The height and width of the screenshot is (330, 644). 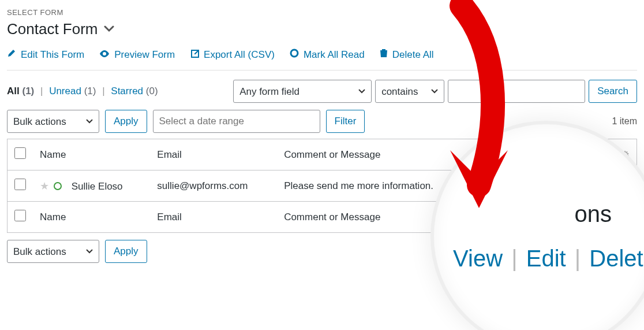 What do you see at coordinates (20, 216) in the screenshot?
I see `select-all-checkbox-footer` at bounding box center [20, 216].